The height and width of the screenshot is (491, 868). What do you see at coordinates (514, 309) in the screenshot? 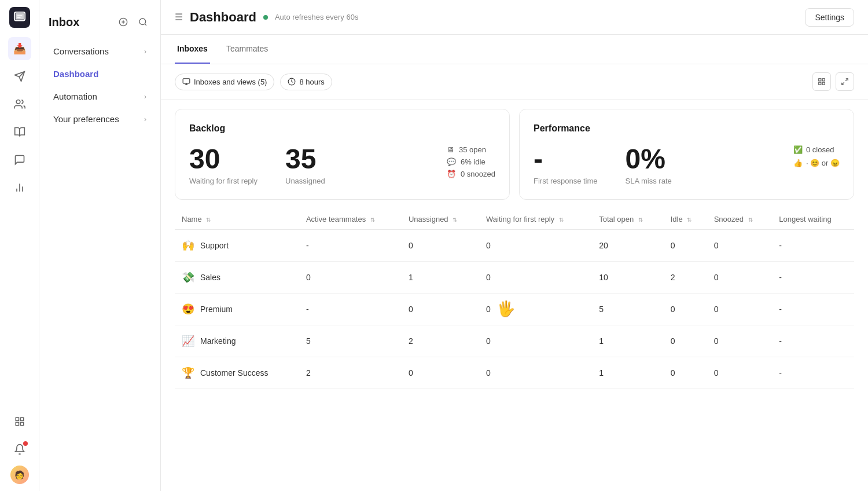
I see `table-row: 😍 Premium - 0 0 🖐 5 0 0 -` at bounding box center [514, 309].